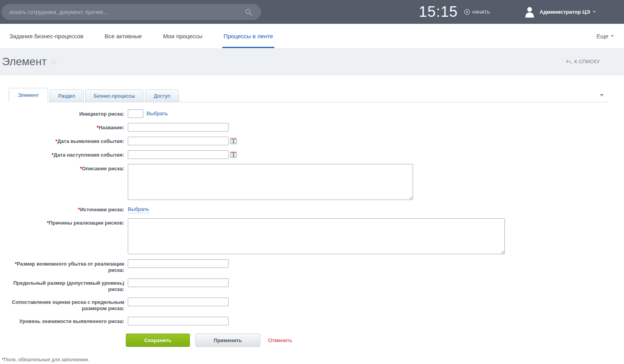 The width and height of the screenshot is (624, 364). Describe the element at coordinates (312, 236) in the screenshot. I see `field-row-risk-causes: *Причины реализации рисков:` at that location.